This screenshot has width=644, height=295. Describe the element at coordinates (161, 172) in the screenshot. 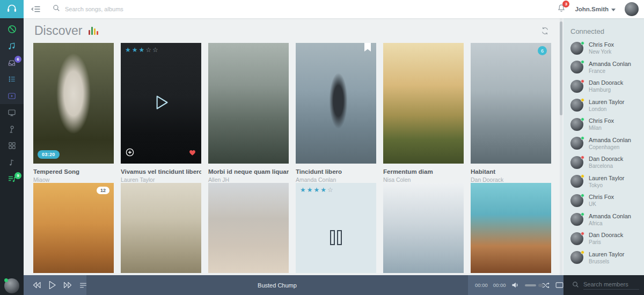

I see `track-title: Vivamus vel tincidunt libero` at that location.